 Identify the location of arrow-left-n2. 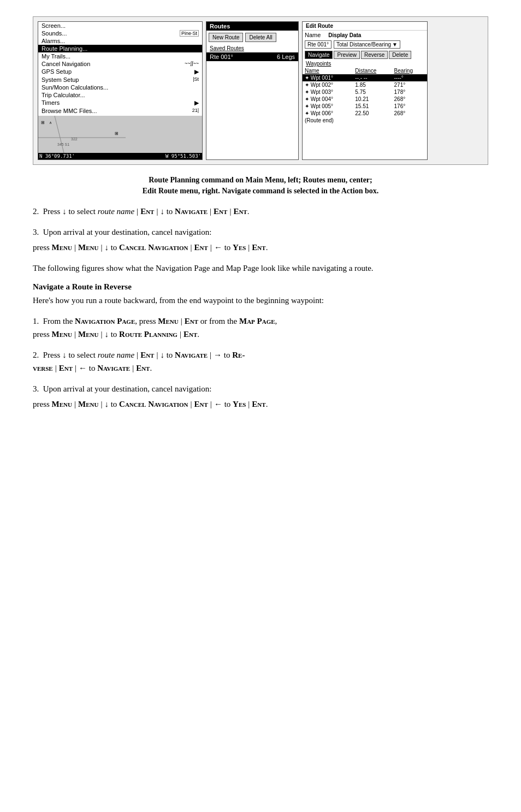
(218, 404).